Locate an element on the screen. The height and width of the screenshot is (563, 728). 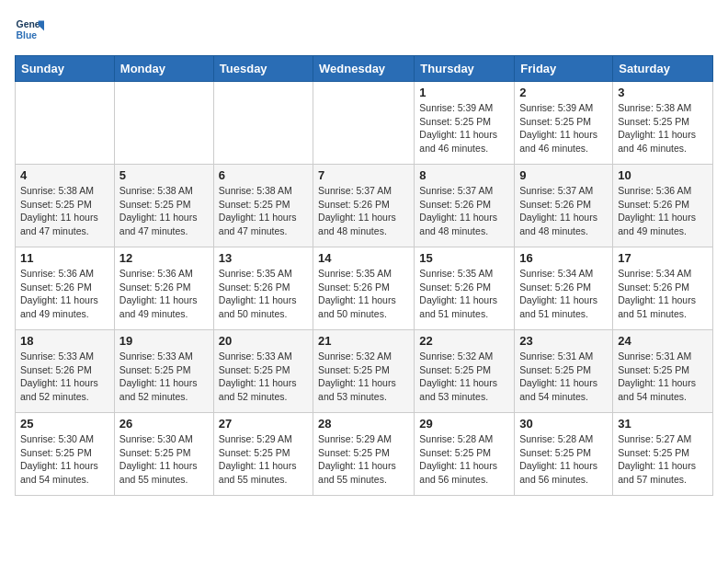
day-number: 31 is located at coordinates (663, 423).